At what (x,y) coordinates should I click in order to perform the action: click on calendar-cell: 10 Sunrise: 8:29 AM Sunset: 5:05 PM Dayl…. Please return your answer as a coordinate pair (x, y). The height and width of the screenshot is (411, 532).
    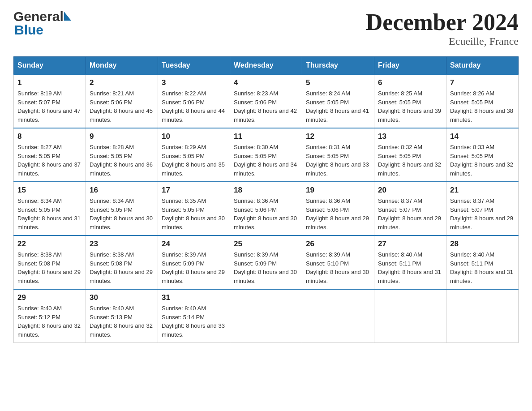
    Looking at the image, I should click on (194, 155).